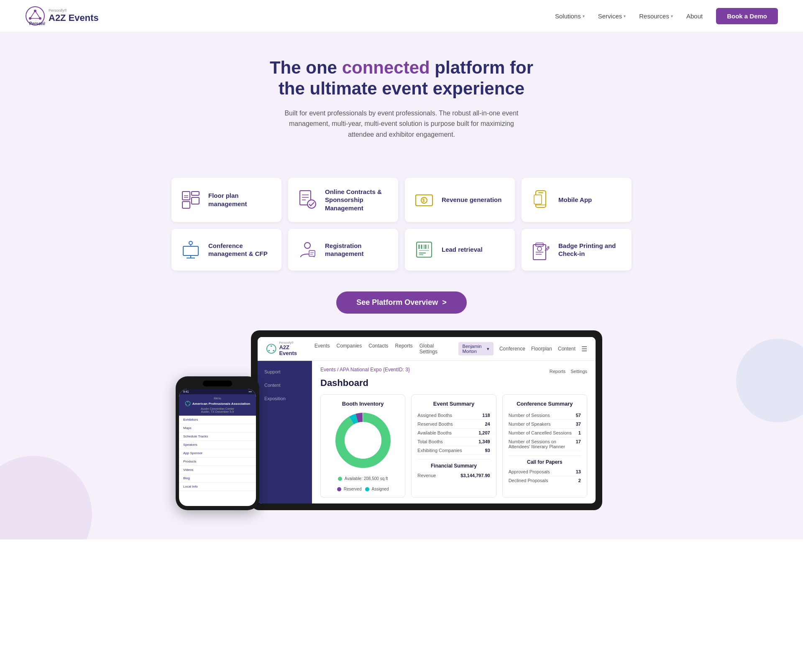  I want to click on cta-arrow-icon: >, so click(444, 303).